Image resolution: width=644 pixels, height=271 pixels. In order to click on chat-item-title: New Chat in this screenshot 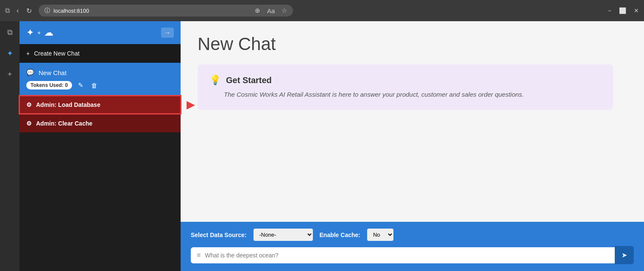, I will do `click(53, 73)`.